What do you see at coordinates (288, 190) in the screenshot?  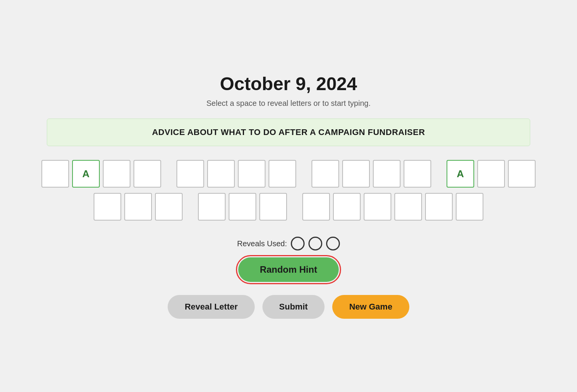 I see `letter-grid: A A` at bounding box center [288, 190].